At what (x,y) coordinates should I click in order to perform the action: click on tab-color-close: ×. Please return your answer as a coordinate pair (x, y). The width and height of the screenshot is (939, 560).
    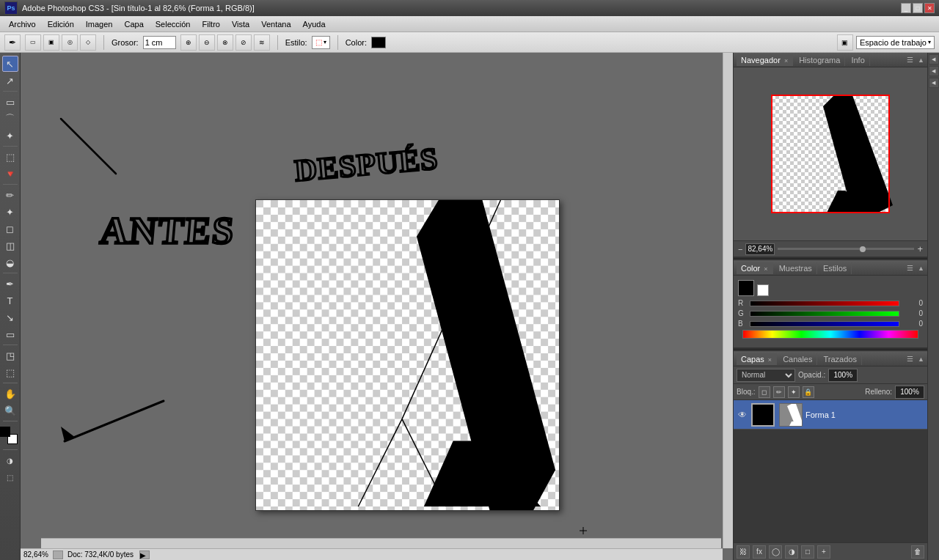
    Looking at the image, I should click on (766, 269).